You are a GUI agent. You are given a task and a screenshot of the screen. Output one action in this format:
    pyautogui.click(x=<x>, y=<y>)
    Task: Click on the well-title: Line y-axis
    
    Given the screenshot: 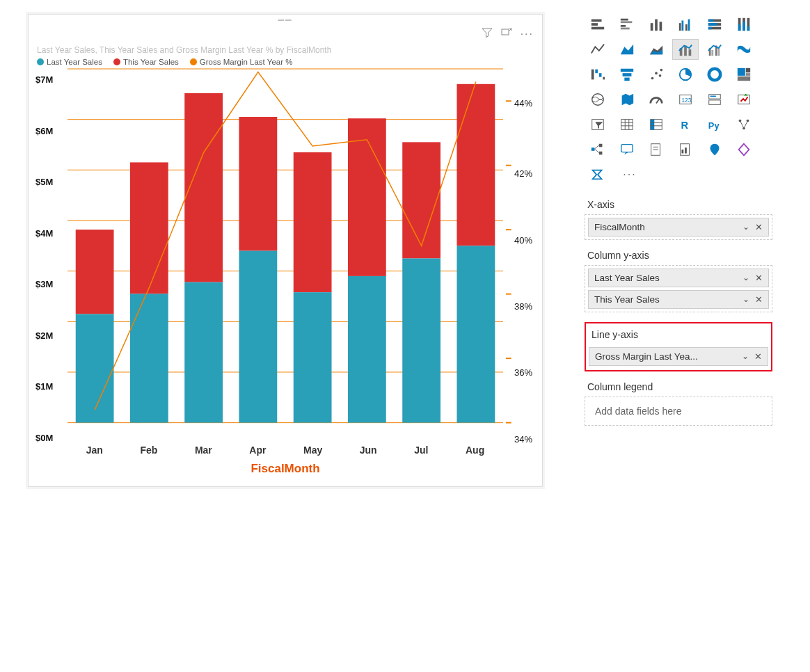 What is the action you would take?
    pyautogui.click(x=678, y=335)
    